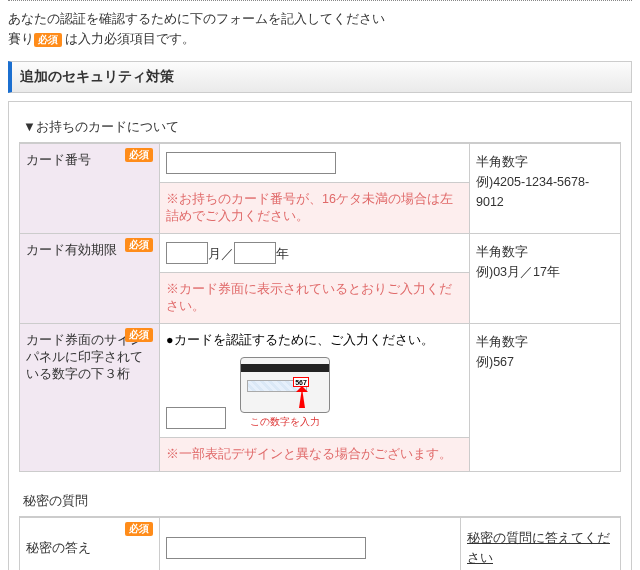  I want to click on arrow-icon, so click(302, 398).